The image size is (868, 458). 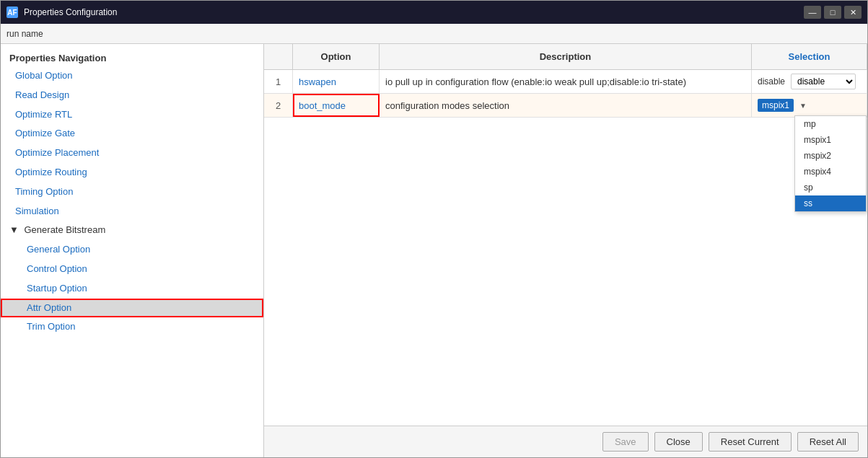 What do you see at coordinates (830, 188) in the screenshot?
I see `dropdown-item-sp: sp` at bounding box center [830, 188].